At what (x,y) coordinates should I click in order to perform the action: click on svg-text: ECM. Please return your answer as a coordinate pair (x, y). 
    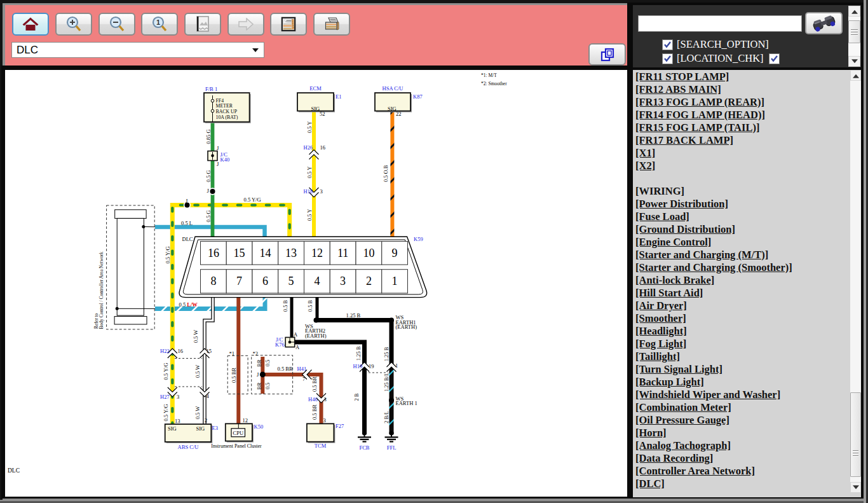
    Looking at the image, I should click on (315, 88).